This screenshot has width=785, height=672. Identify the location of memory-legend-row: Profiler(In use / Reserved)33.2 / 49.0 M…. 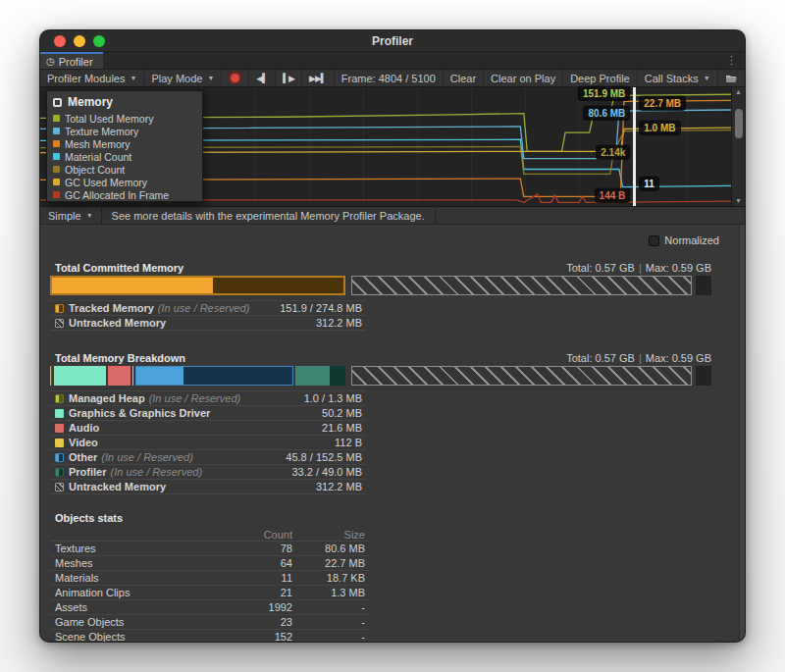
(208, 473).